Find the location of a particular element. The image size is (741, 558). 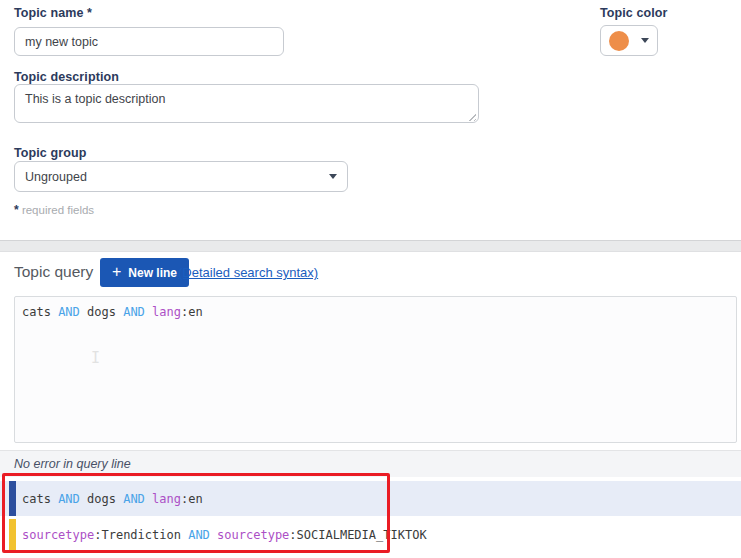

required-fields-note: * required fields is located at coordinates (54, 210).